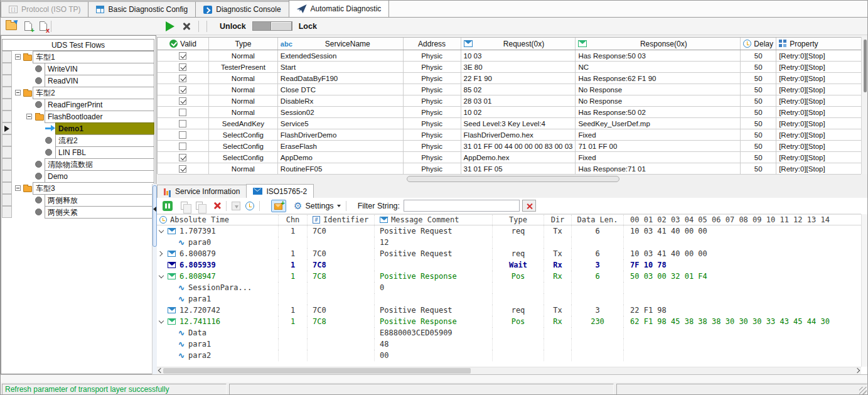  I want to click on resize-grip, so click(863, 391).